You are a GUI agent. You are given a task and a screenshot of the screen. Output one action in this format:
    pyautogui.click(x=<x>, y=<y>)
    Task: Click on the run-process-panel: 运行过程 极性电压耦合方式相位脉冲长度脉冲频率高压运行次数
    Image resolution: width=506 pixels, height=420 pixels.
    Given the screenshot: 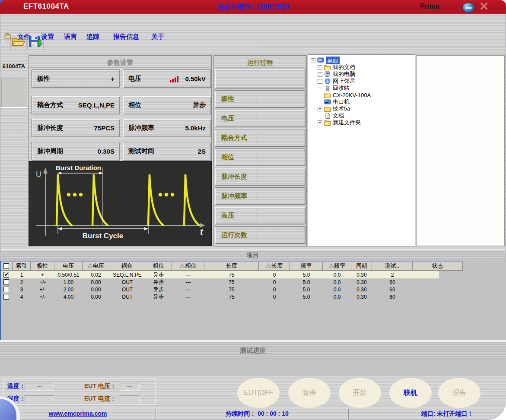 What is the action you would take?
    pyautogui.click(x=260, y=151)
    